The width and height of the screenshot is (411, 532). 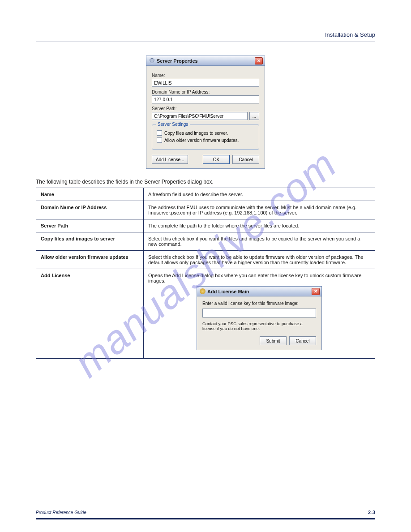 I want to click on submit-button: Submit, so click(x=273, y=341).